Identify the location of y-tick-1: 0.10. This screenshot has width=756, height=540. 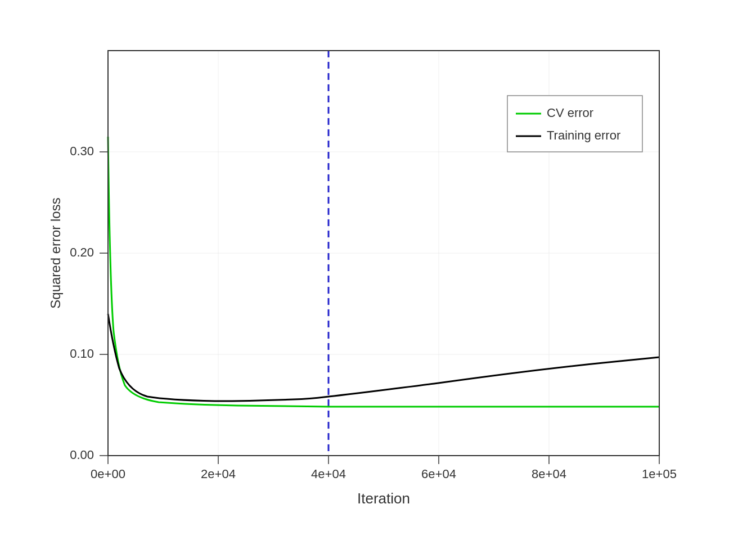
(82, 353).